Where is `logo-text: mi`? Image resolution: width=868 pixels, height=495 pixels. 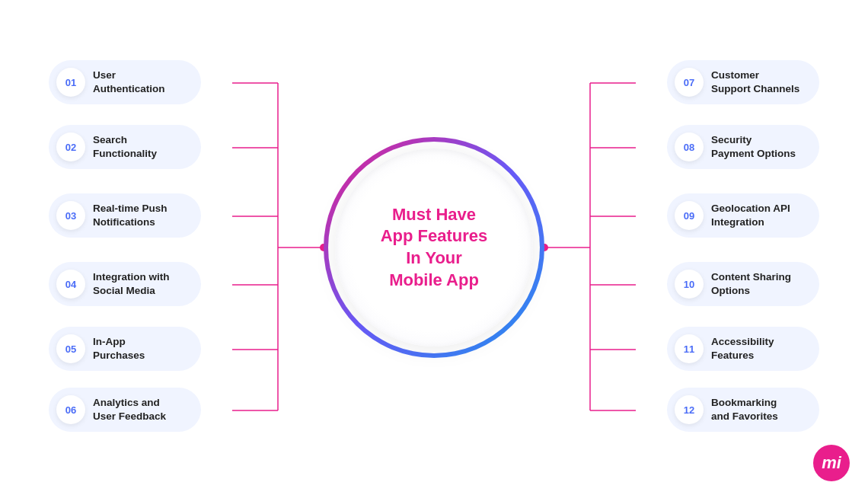 logo-text: mi is located at coordinates (831, 463).